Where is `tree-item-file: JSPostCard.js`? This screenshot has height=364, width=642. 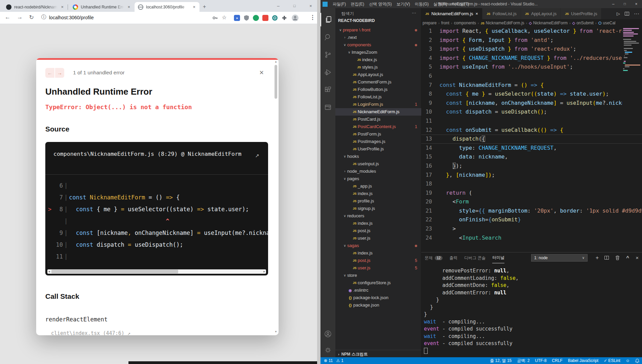 tree-item-file: JSPostCard.js is located at coordinates (378, 119).